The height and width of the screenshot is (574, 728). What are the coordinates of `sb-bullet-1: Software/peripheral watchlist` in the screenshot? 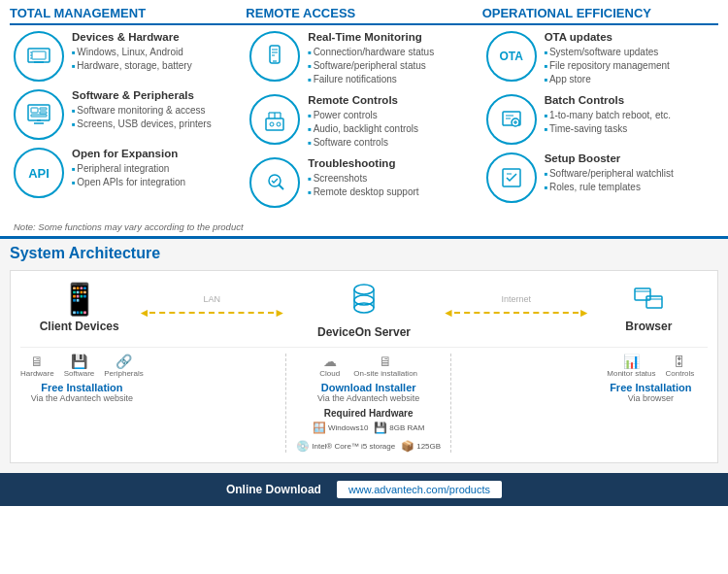 It's located at (610, 174).